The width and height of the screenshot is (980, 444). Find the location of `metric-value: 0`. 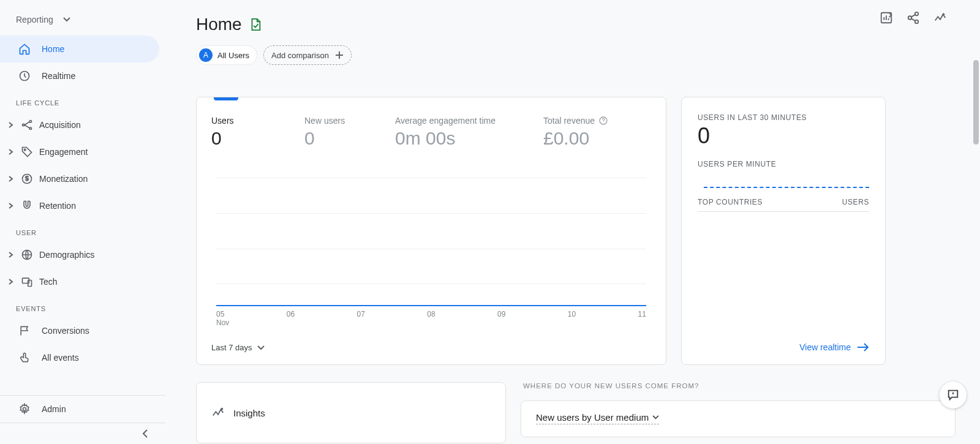

metric-value: 0 is located at coordinates (333, 138).